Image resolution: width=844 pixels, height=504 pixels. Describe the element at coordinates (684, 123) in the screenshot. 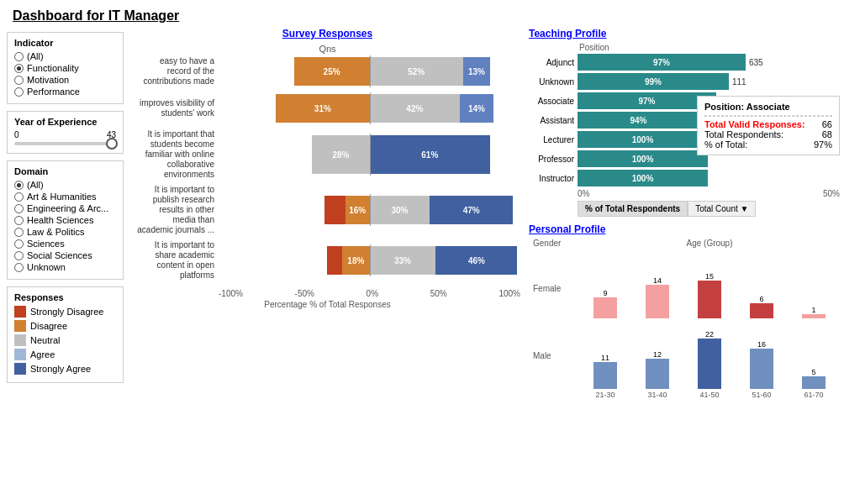

I see `teaching-section: Teaching Profile Position Adjunct 97% 63…` at that location.